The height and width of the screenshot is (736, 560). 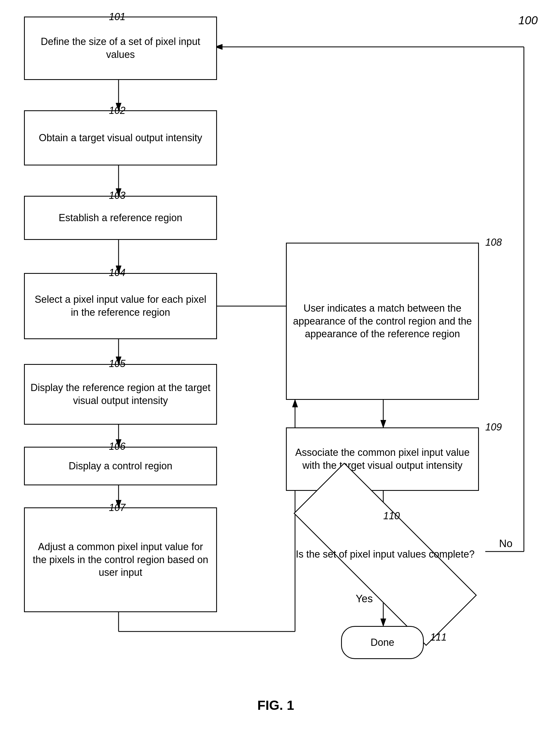 I want to click on node-103: Establish a reference region, so click(x=121, y=218).